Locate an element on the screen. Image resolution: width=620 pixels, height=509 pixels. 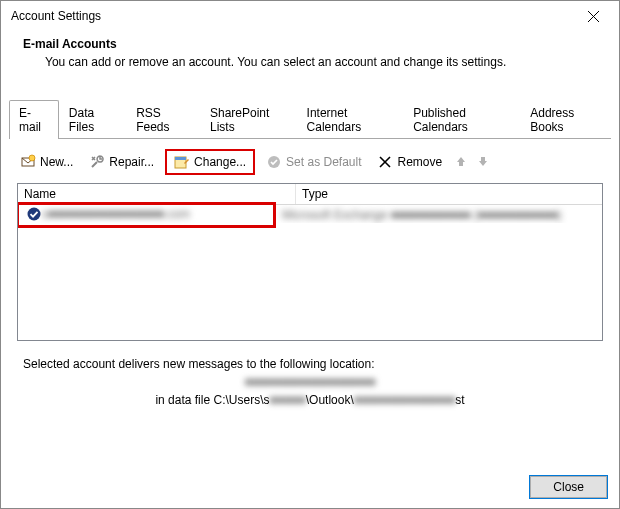
change-label: Change... is located at coordinates (220, 162).